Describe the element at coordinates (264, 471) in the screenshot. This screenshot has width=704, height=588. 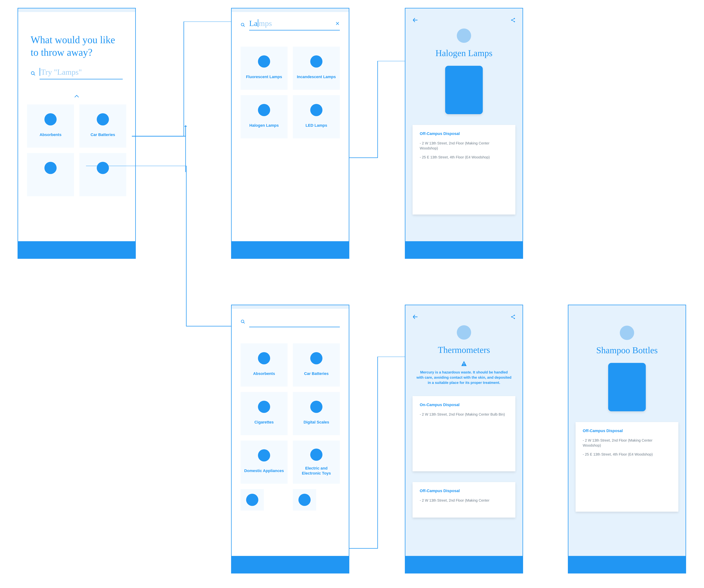
I see `category-label: Domestic Appliances` at that location.